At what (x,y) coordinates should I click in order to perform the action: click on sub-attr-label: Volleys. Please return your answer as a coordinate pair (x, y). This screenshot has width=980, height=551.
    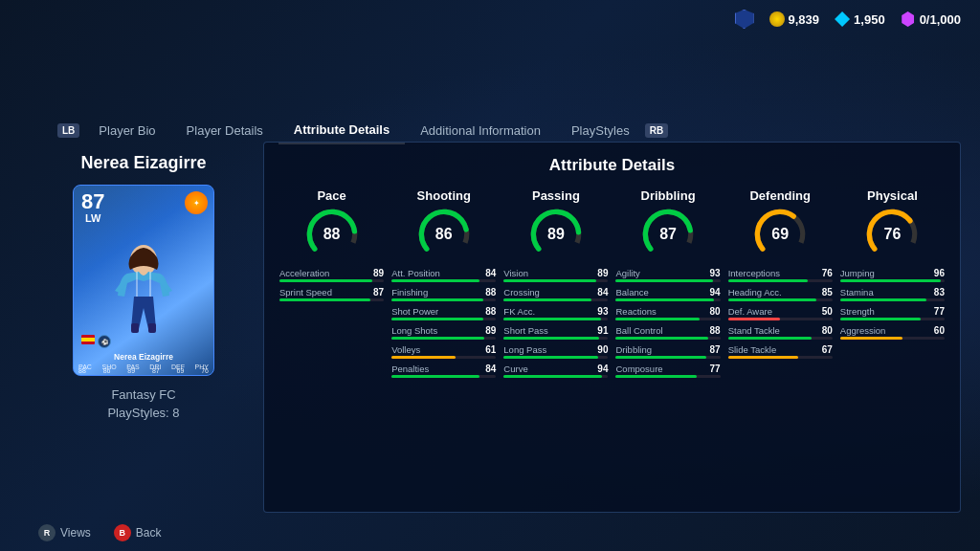
    Looking at the image, I should click on (406, 350).